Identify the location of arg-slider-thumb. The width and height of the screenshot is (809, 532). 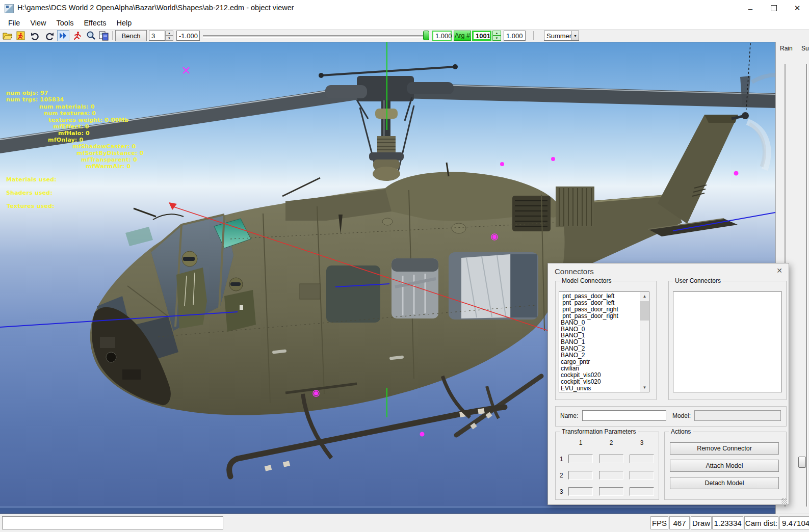
(426, 36).